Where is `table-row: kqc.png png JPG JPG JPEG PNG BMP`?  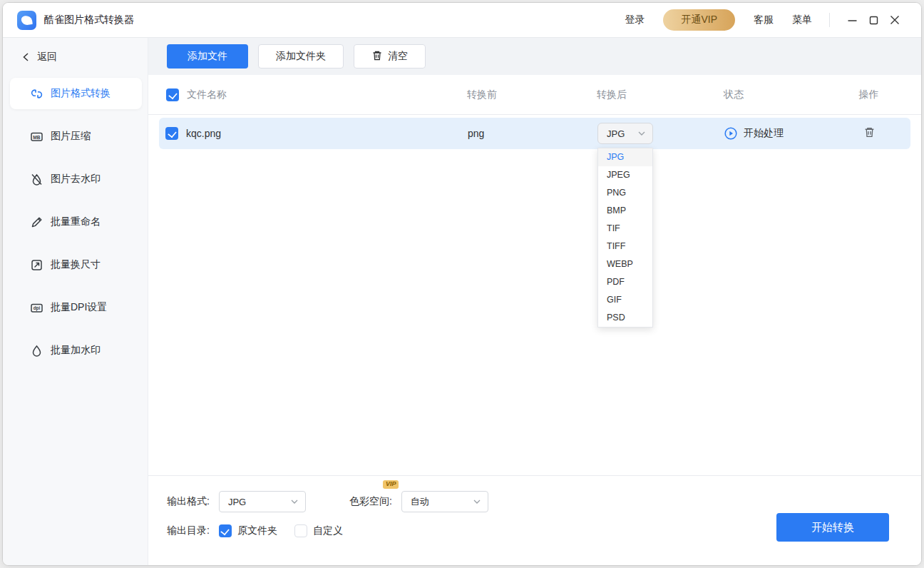 table-row: kqc.png png JPG JPG JPEG PNG BMP is located at coordinates (535, 133).